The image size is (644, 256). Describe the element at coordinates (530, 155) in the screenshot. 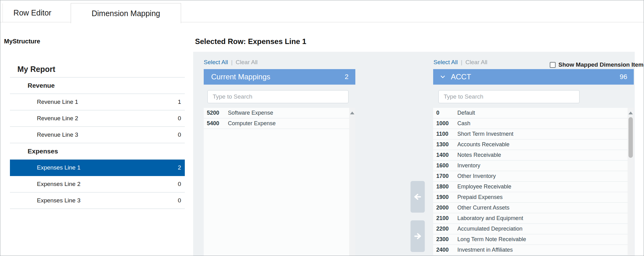

I see `dimension-list-item: 1400 Notes Receivable` at that location.